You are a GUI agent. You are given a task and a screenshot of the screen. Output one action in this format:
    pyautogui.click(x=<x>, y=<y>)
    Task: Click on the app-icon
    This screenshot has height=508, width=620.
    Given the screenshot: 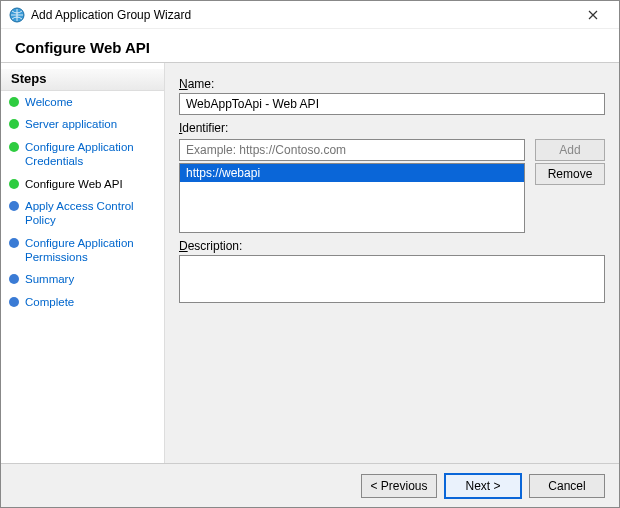 What is the action you would take?
    pyautogui.click(x=17, y=15)
    